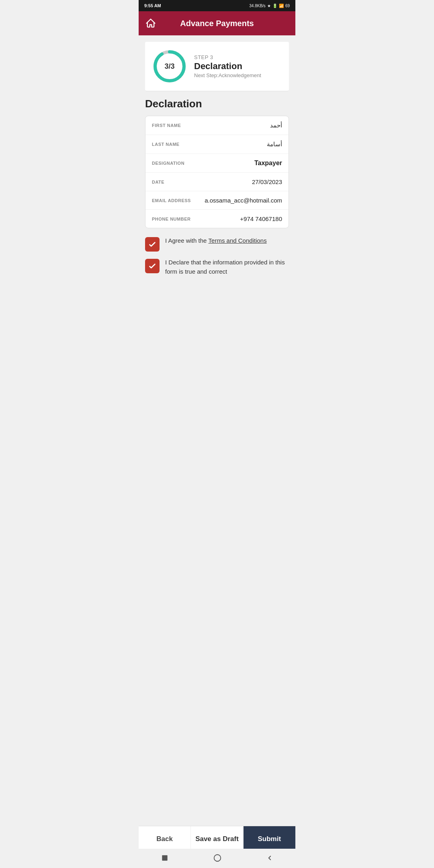  I want to click on declare-checkbox, so click(152, 266).